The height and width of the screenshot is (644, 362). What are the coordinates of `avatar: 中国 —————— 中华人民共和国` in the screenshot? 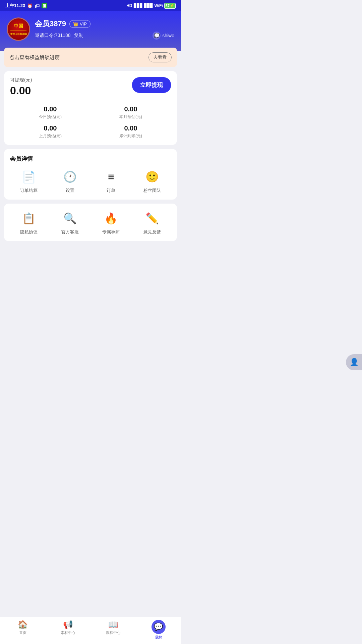 It's located at (18, 29).